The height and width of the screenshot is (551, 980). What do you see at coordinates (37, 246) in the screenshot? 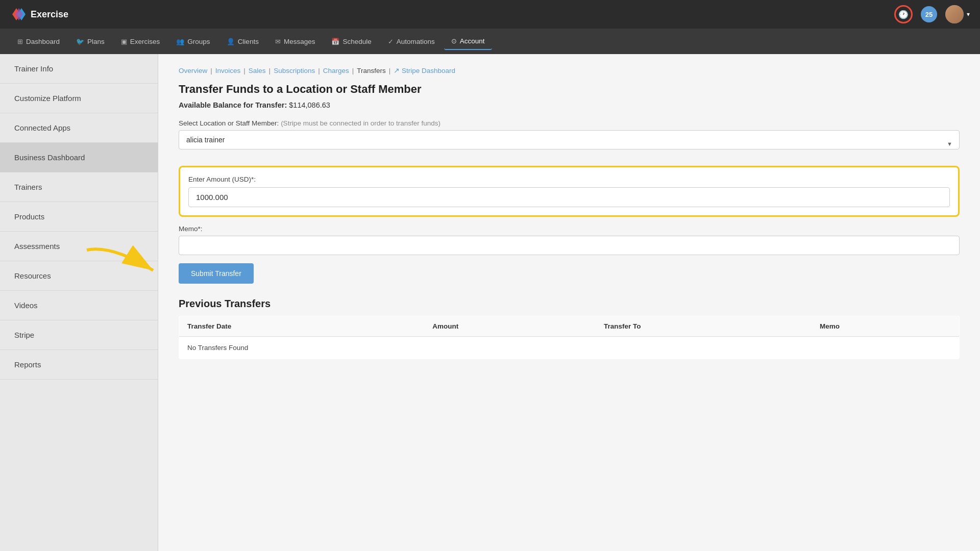
I see `sidebar-label-assessments: Assessments` at bounding box center [37, 246].